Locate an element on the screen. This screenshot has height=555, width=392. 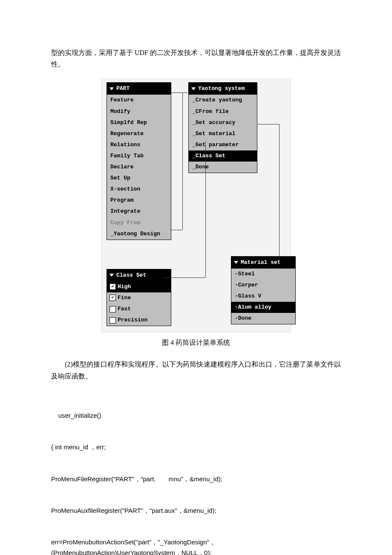
menu-item: _Set material is located at coordinates (223, 134).